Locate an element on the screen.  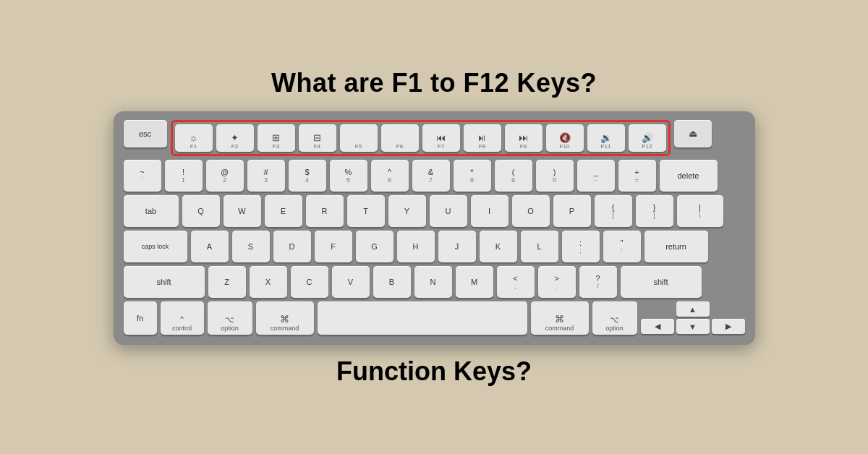
key-f5: F5 is located at coordinates (359, 138).